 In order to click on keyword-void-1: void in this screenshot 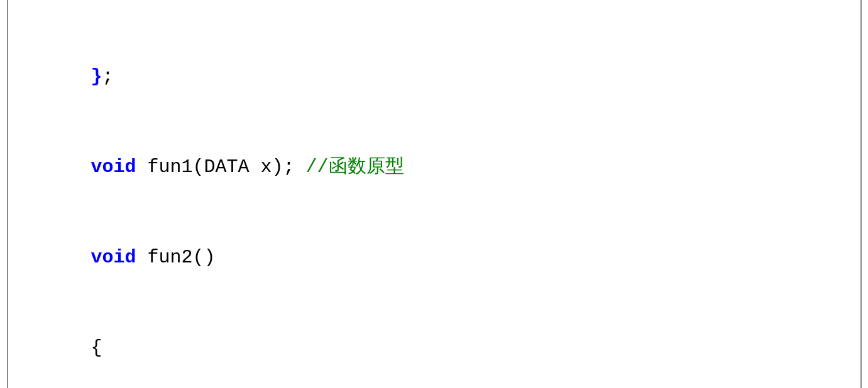, I will do `click(114, 167)`.